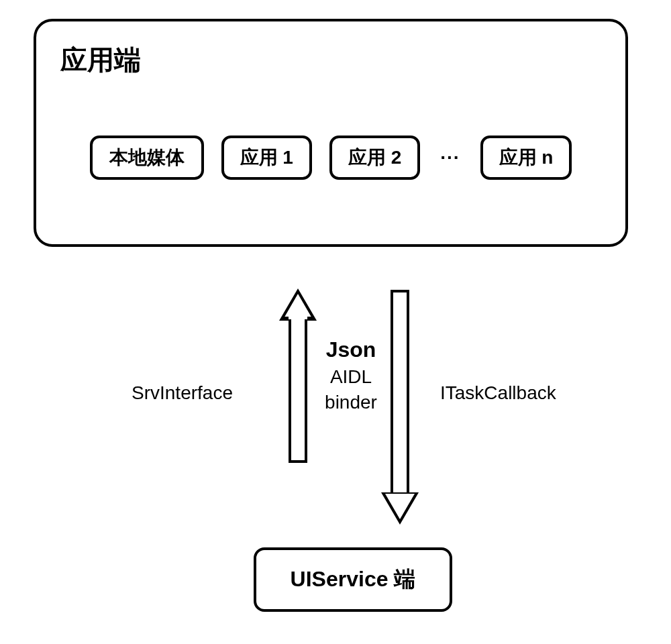 The width and height of the screenshot is (671, 644). Describe the element at coordinates (351, 377) in the screenshot. I see `label-aidl: AIDL` at that location.